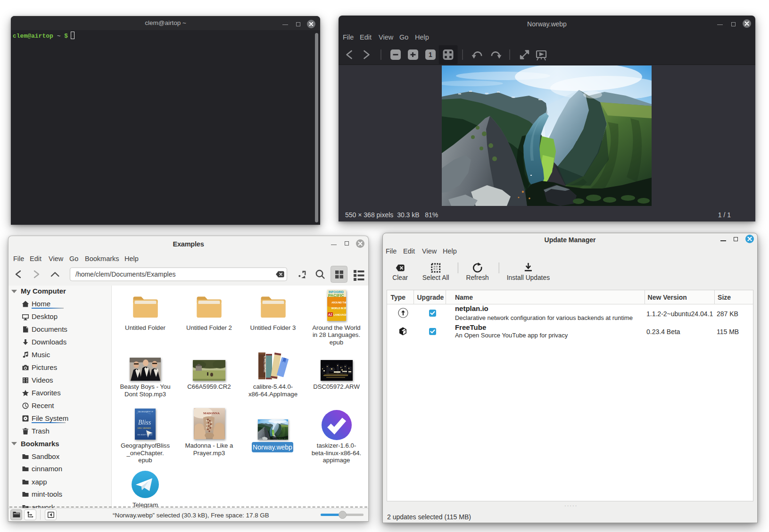 The height and width of the screenshot is (532, 769). Describe the element at coordinates (145, 422) in the screenshot. I see `svg-text: Bliss` at that location.